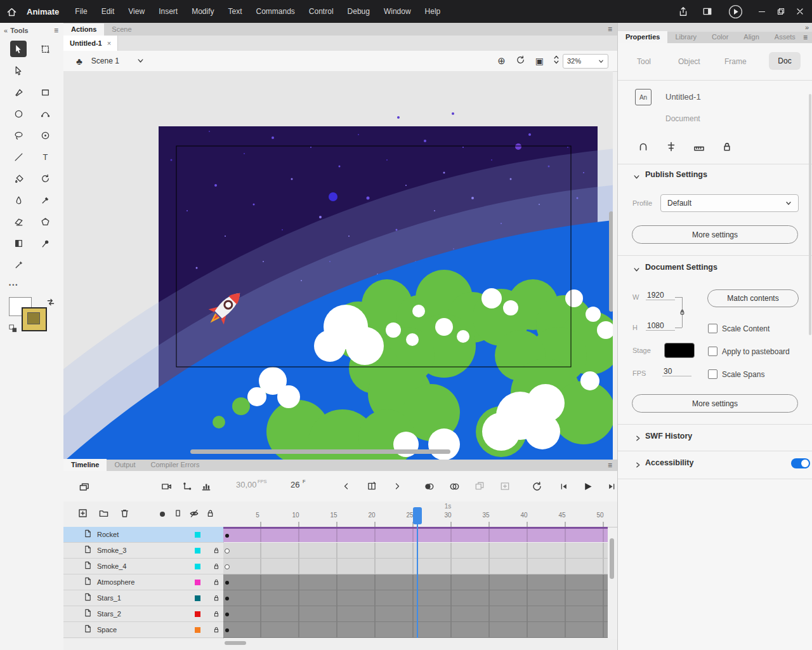  I want to click on loop-icon, so click(537, 486).